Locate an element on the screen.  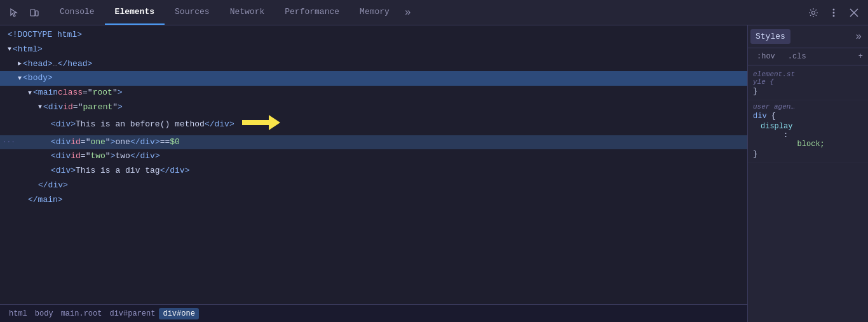
dom-line-div-one: ··· <div id="one" >one</div> == $0 is located at coordinates (374, 142).